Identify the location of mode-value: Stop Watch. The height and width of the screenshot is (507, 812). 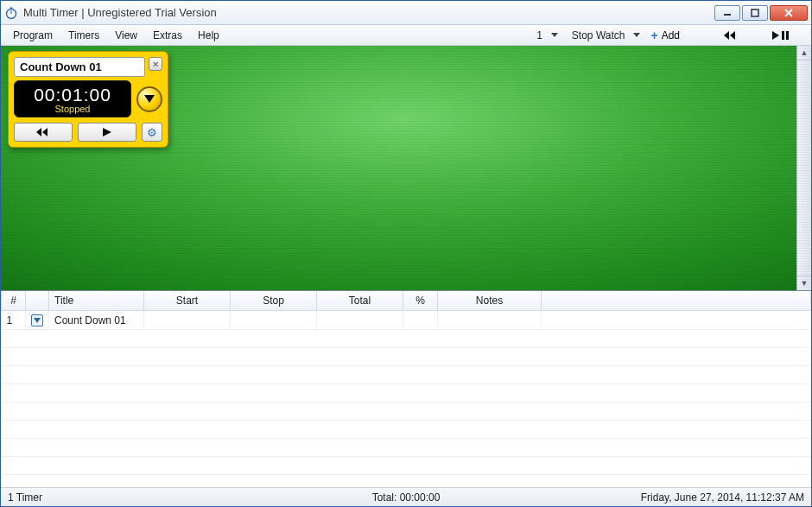
(599, 35).